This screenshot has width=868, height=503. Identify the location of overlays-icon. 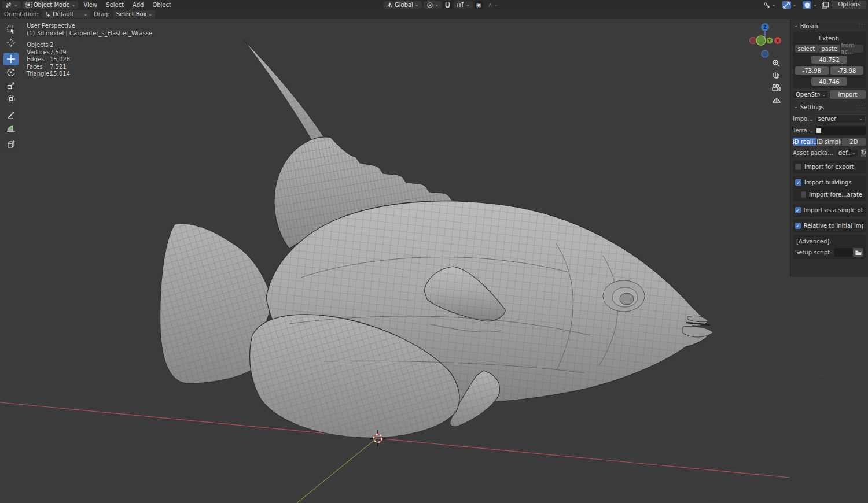
(787, 5).